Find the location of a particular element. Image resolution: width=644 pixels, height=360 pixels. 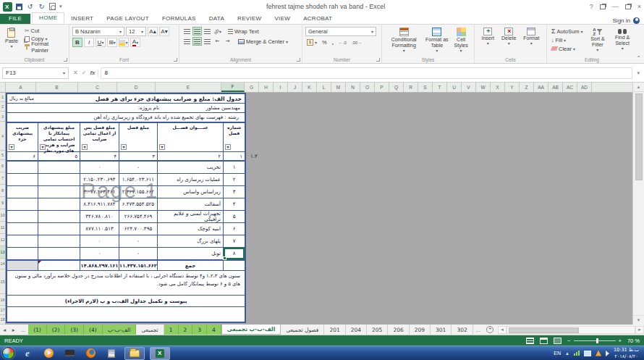

chapter-no-cell: ۷ is located at coordinates (234, 241).